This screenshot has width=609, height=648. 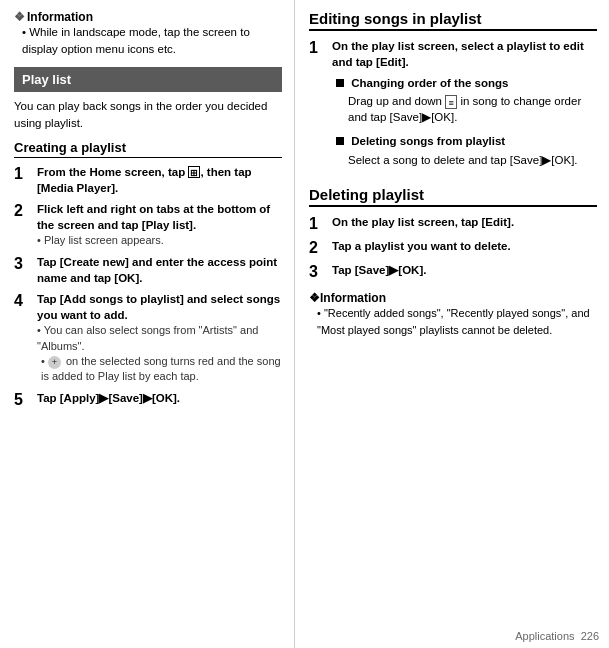 What do you see at coordinates (160, 400) in the screenshot?
I see `step-content-5: Tap [Apply]▶[Save]▶[OK].` at bounding box center [160, 400].